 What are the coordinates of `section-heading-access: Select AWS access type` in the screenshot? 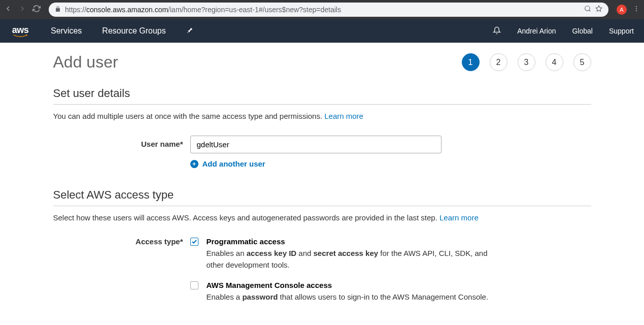 It's located at (322, 197).